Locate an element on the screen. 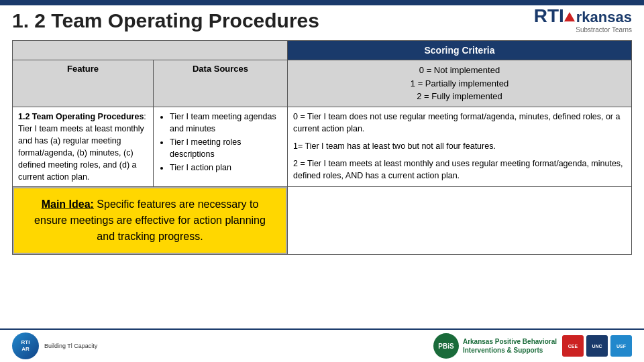  scoring-subheader: 0 = Not implemented 1 = Partially implem… is located at coordinates (460, 84).